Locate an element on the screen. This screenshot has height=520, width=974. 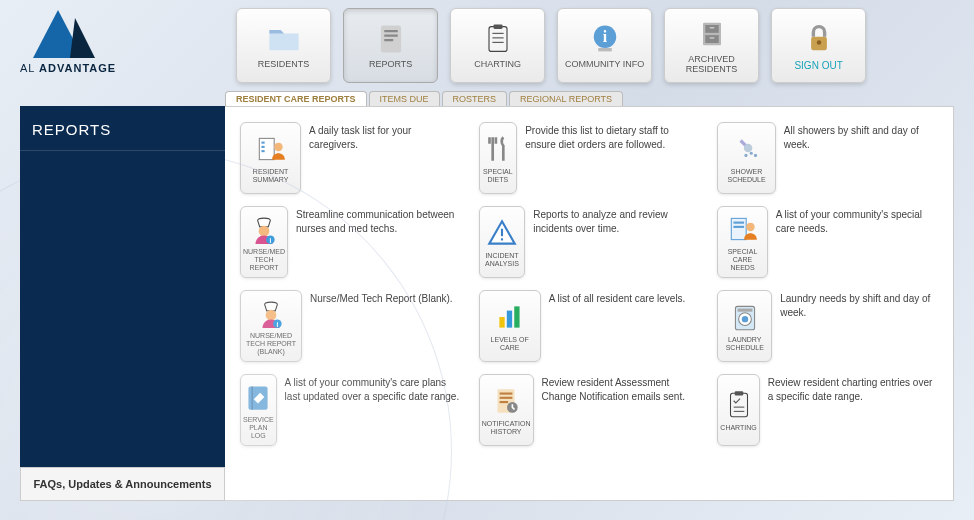
nav-community-info: i COMMUNITY INFO is located at coordinates (604, 46).